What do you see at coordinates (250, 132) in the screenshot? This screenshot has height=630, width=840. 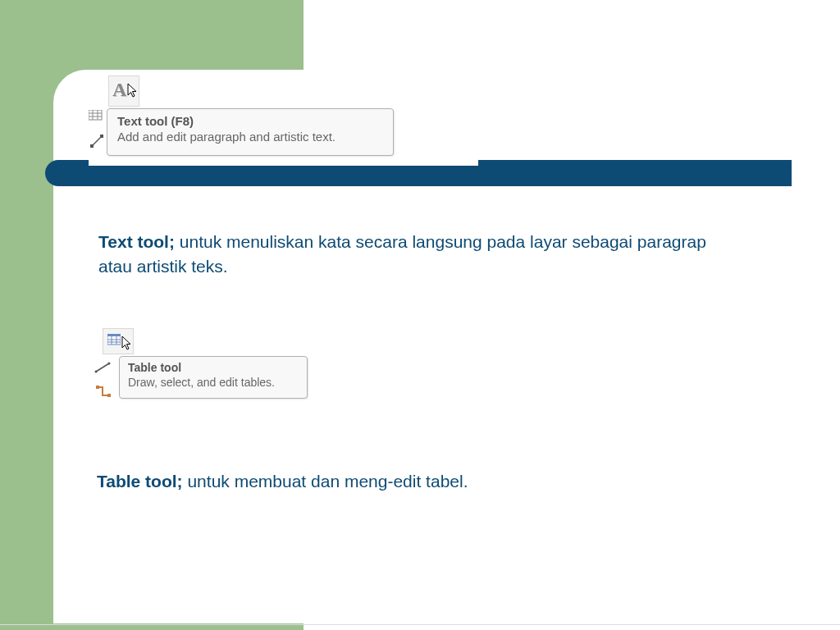 I see `text-tool-tooltip: Text tool (F8) Add and edit paragraph an…` at bounding box center [250, 132].